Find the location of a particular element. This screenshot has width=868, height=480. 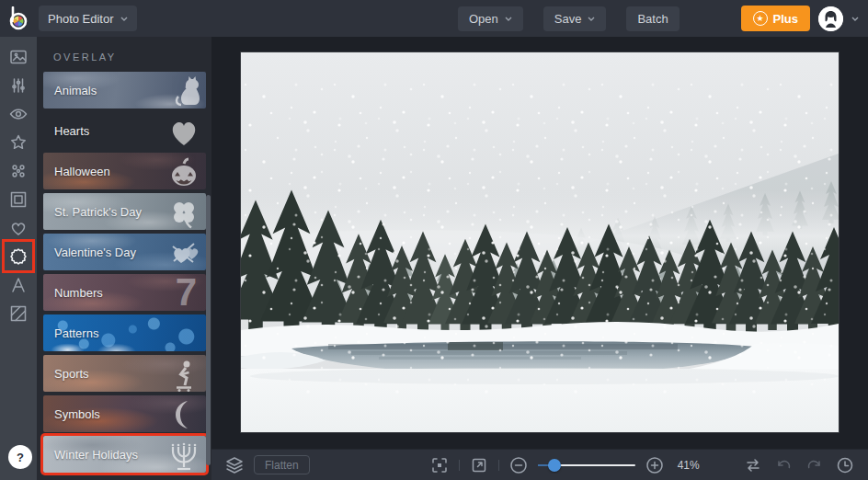

sidebar-tool-overlays is located at coordinates (18, 256).